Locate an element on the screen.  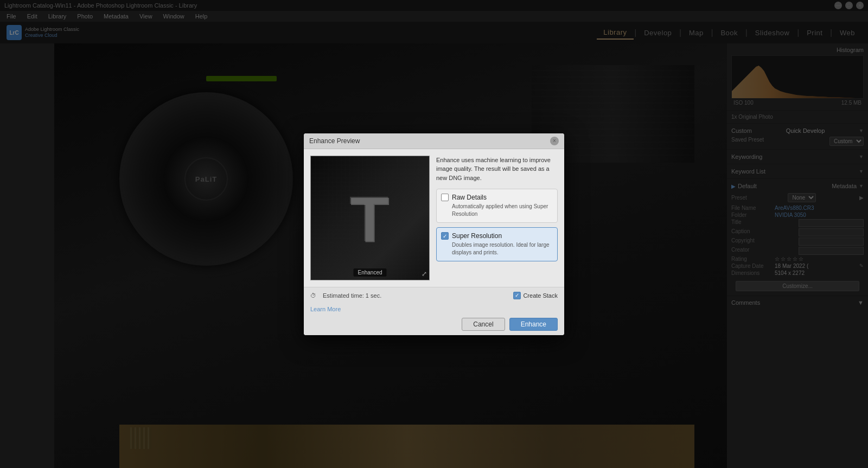
dialog-preview: T T Enhanced ⤢ is located at coordinates (370, 218).